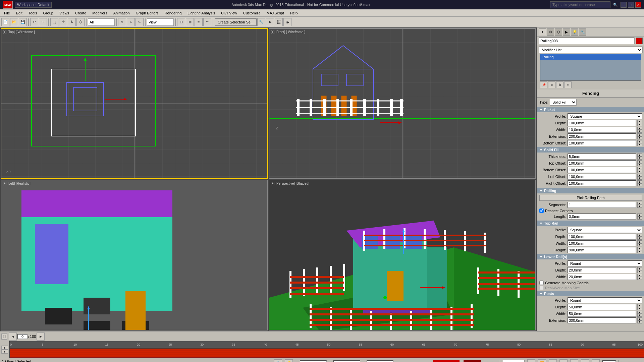 The image size is (644, 362). Describe the element at coordinates (558, 32) in the screenshot. I see `hierarchy-panel-icon: ⬡` at that location.